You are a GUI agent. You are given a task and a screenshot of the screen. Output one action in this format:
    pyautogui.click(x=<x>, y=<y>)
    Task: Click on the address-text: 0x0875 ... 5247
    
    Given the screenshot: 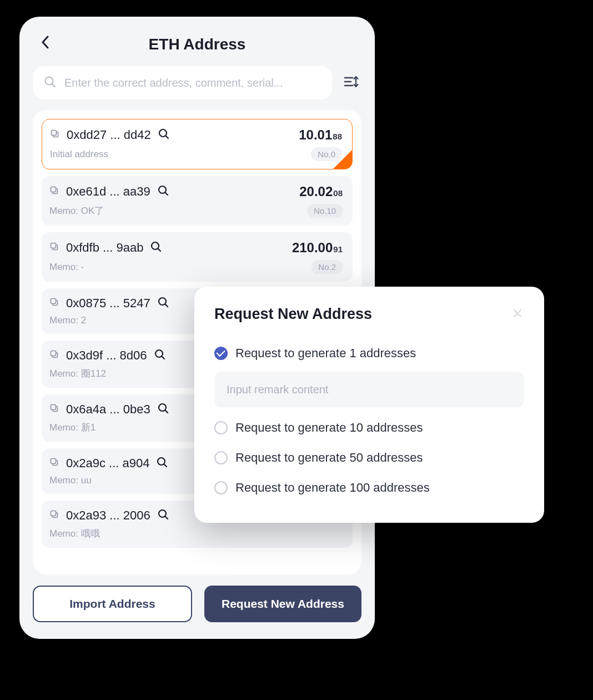 What is the action you would take?
    pyautogui.click(x=108, y=303)
    